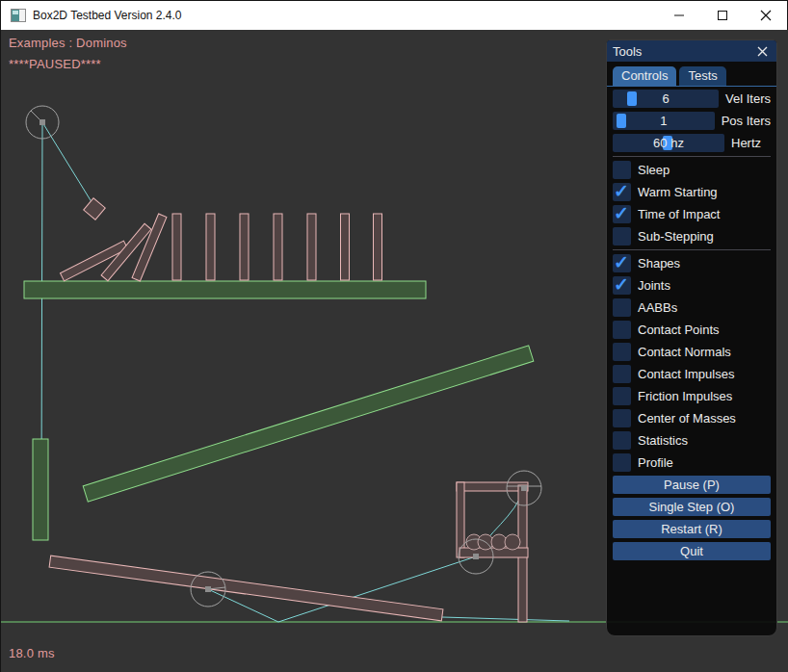 The width and height of the screenshot is (788, 672). I want to click on sub-stepping-checkbox, so click(622, 237).